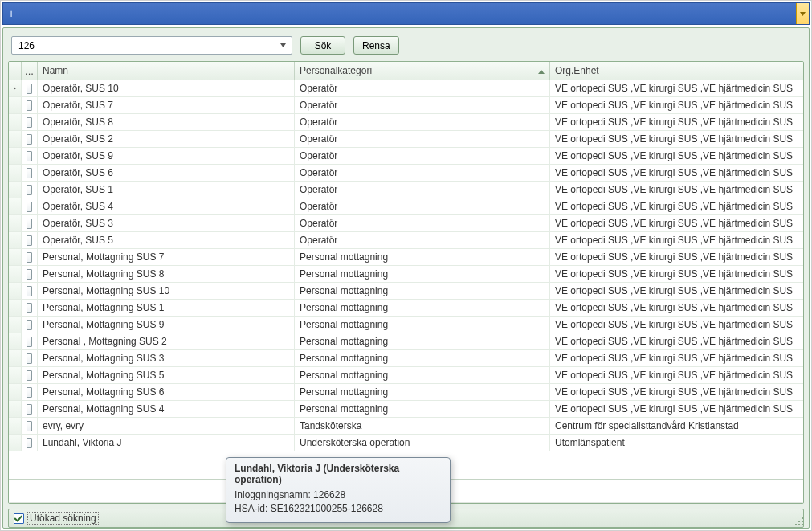 This screenshot has width=812, height=531. What do you see at coordinates (406, 241) in the screenshot?
I see `table-row: Operatör, SUS 5OperatörVE ortopedi SUS ,…` at bounding box center [406, 241].